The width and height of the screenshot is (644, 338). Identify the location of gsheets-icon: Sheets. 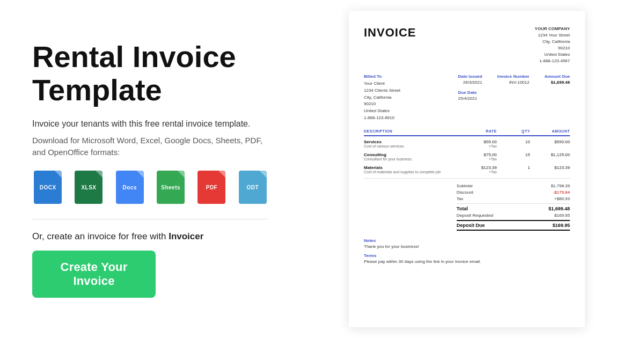
(171, 187).